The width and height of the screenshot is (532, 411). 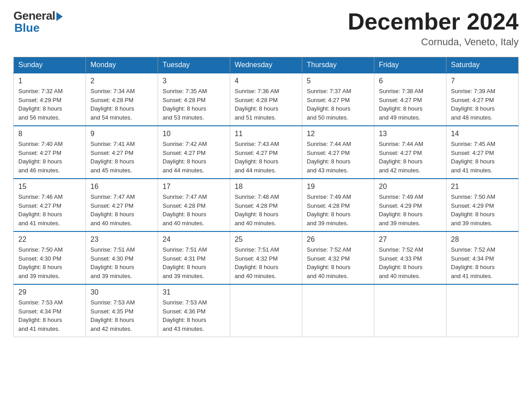 What do you see at coordinates (50, 81) in the screenshot?
I see `day-number: 1` at bounding box center [50, 81].